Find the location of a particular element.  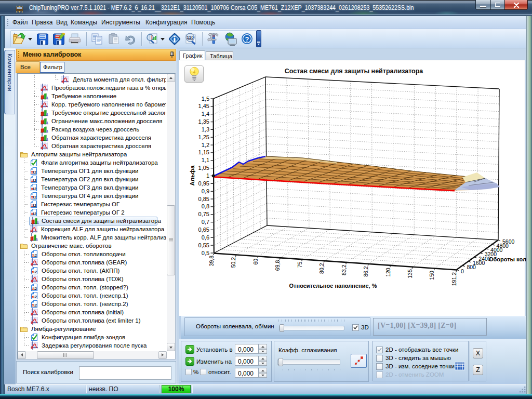

svg-text: 83,2 is located at coordinates (344, 270).